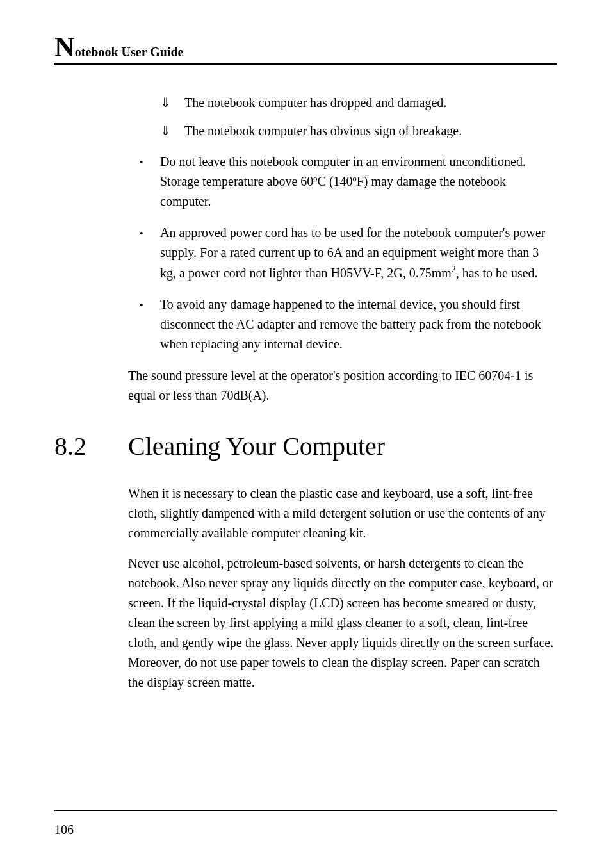 This screenshot has height=868, width=611. What do you see at coordinates (342, 324) in the screenshot?
I see `bullet-item: • To avoid any damage happened to the in…` at bounding box center [342, 324].